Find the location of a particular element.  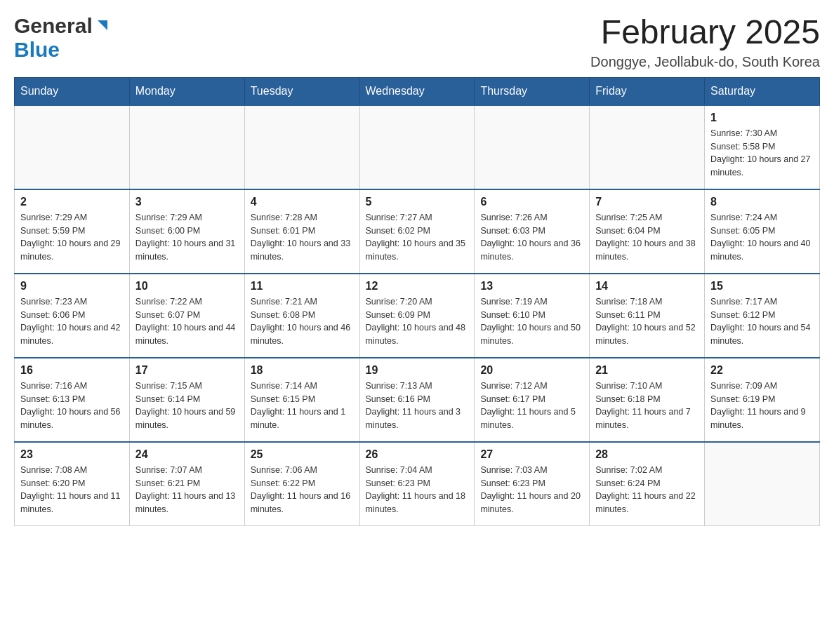

day-number: 5 is located at coordinates (417, 202).